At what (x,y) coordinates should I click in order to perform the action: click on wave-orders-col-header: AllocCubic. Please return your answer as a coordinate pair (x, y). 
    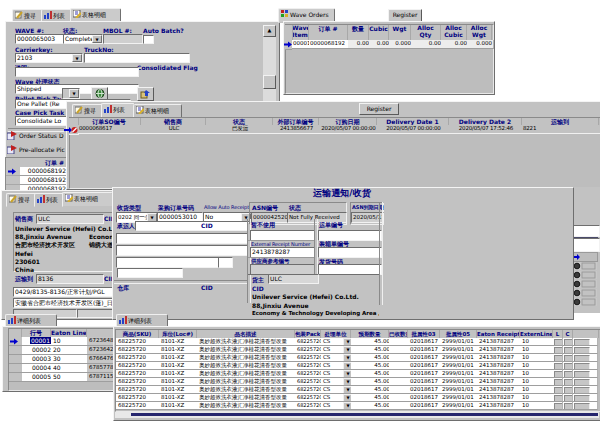
    Looking at the image, I should click on (454, 32).